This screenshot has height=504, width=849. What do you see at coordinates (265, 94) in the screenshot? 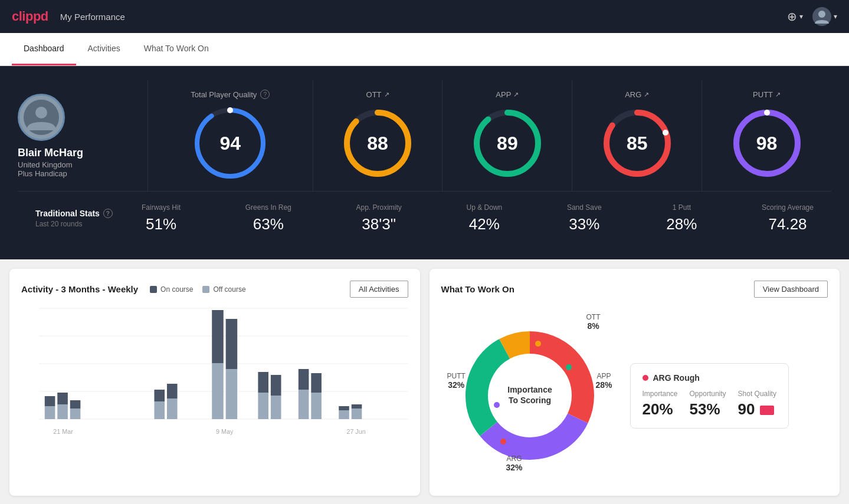
I see `help-icon: ?` at bounding box center [265, 94].